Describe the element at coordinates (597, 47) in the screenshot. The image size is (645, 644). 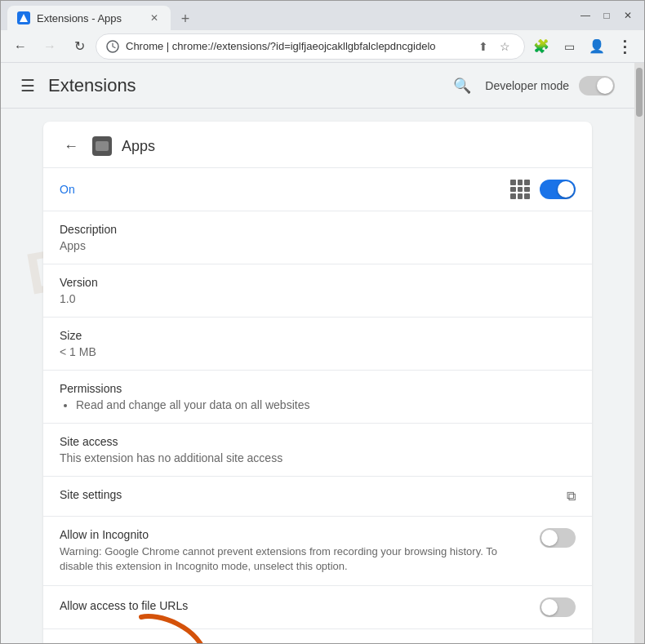
I see `account-icon: 👤` at that location.